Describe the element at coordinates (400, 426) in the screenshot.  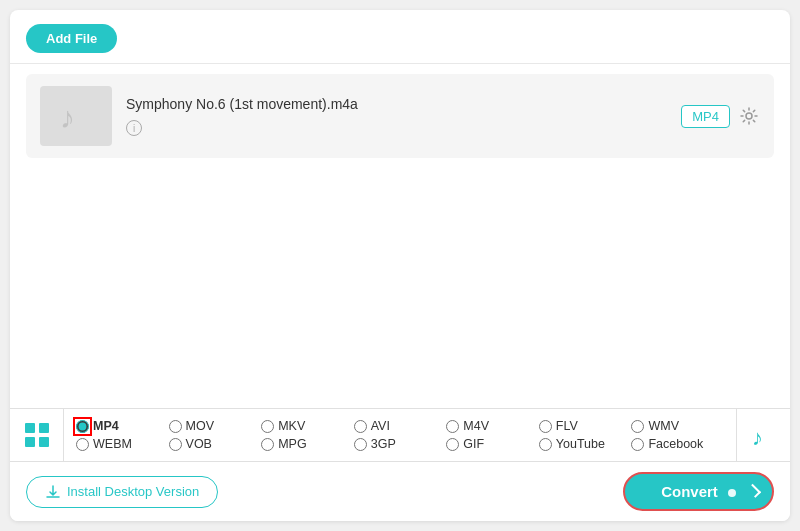
I see `format-option-avi: AVI` at that location.